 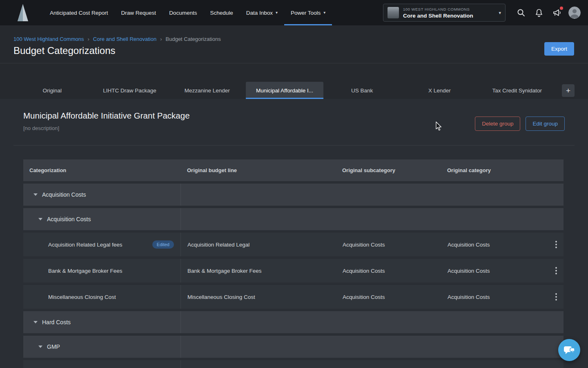 What do you see at coordinates (393, 13) in the screenshot?
I see `project-thumbnail` at bounding box center [393, 13].